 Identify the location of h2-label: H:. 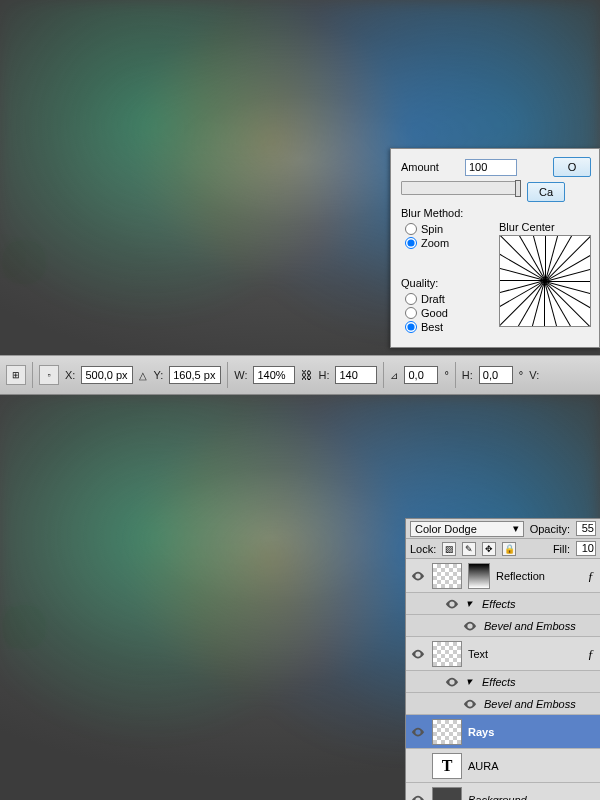
(468, 375).